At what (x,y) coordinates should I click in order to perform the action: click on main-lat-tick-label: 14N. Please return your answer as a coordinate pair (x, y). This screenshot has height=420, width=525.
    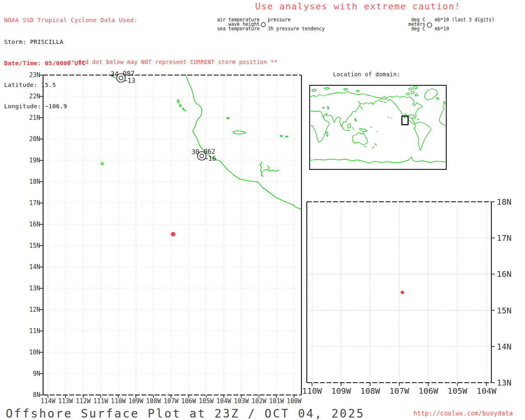
    Looking at the image, I should click on (31, 267).